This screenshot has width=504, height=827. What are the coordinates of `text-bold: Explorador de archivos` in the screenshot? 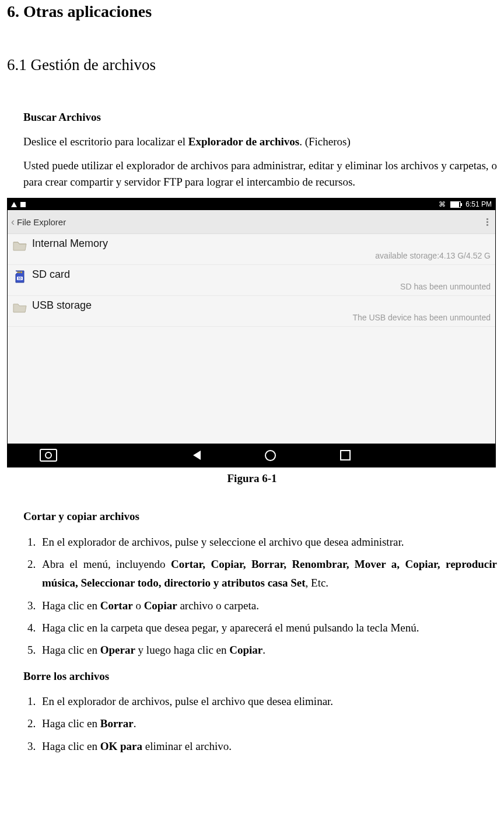 It's located at (244, 141).